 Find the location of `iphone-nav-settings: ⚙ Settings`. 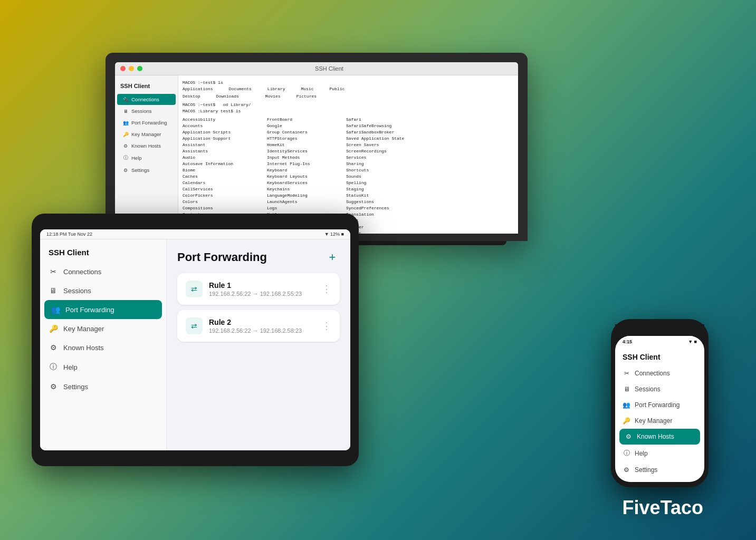

iphone-nav-settings: ⚙ Settings is located at coordinates (659, 470).